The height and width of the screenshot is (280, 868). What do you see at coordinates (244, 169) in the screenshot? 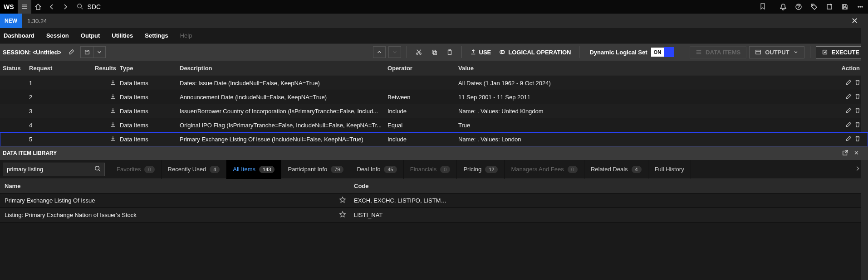
I see `tab-label: All Items` at bounding box center [244, 169].